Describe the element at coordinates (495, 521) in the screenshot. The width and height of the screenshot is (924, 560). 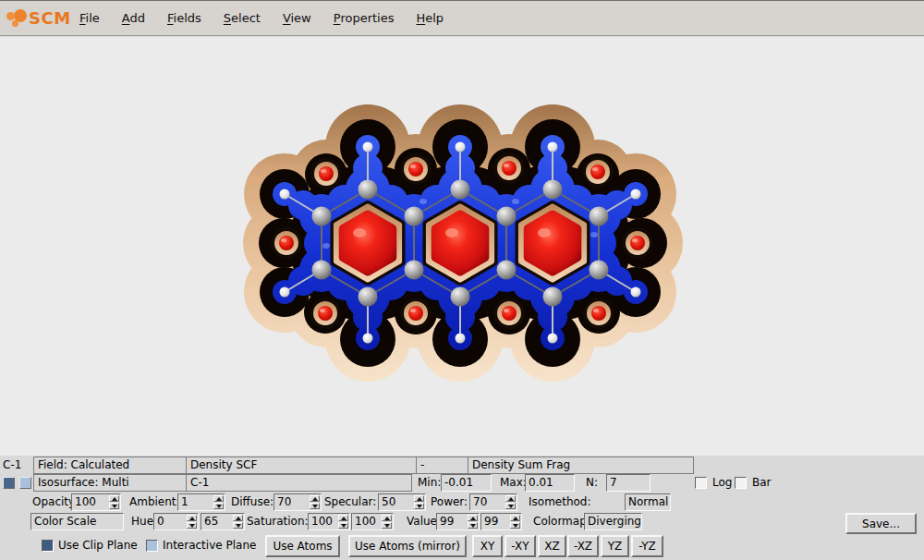
I see `value-max-value: 99` at that location.